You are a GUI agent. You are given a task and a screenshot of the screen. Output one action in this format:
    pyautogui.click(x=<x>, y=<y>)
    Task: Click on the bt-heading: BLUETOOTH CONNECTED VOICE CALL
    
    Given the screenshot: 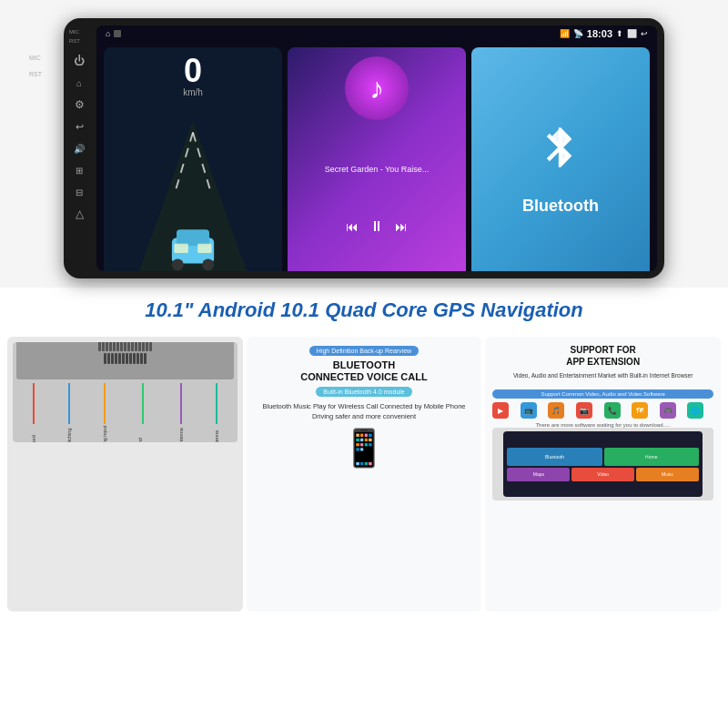 What is the action you would take?
    pyautogui.click(x=364, y=371)
    